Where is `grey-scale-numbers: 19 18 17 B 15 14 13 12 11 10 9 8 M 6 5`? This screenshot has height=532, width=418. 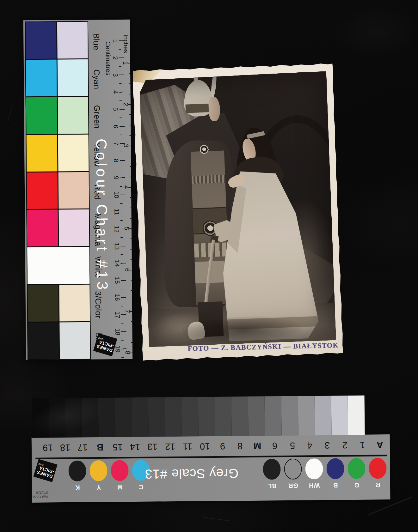
grey-scale-numbers: 19 18 17 B 15 14 13 12 11 10 9 8 M 6 5 is located at coordinates (214, 446).